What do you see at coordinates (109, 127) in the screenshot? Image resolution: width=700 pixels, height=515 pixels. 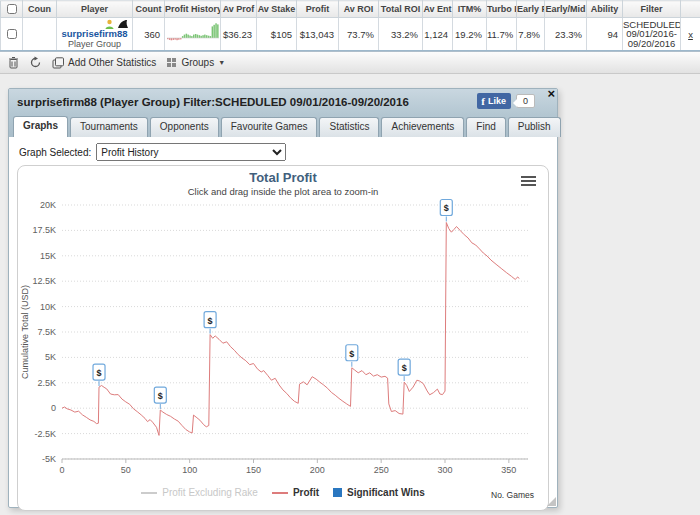 I see `tab-tournaments: Tournaments` at bounding box center [109, 127].